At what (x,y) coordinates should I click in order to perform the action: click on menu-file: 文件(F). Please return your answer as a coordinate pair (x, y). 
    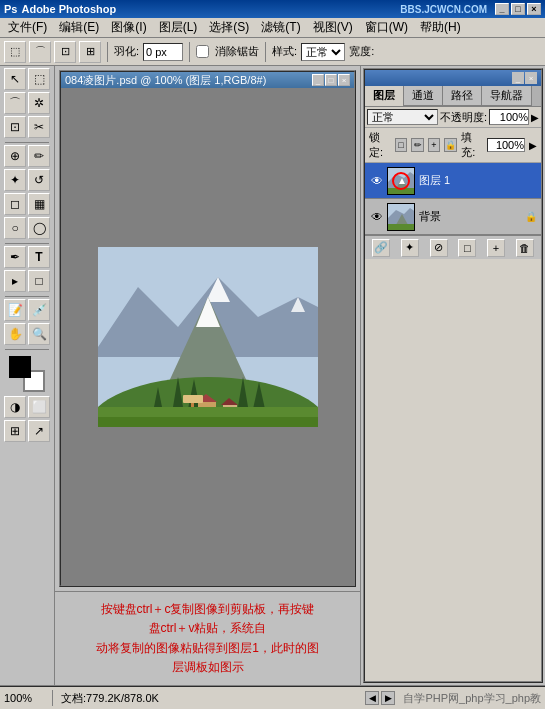
    Looking at the image, I should click on (28, 28).